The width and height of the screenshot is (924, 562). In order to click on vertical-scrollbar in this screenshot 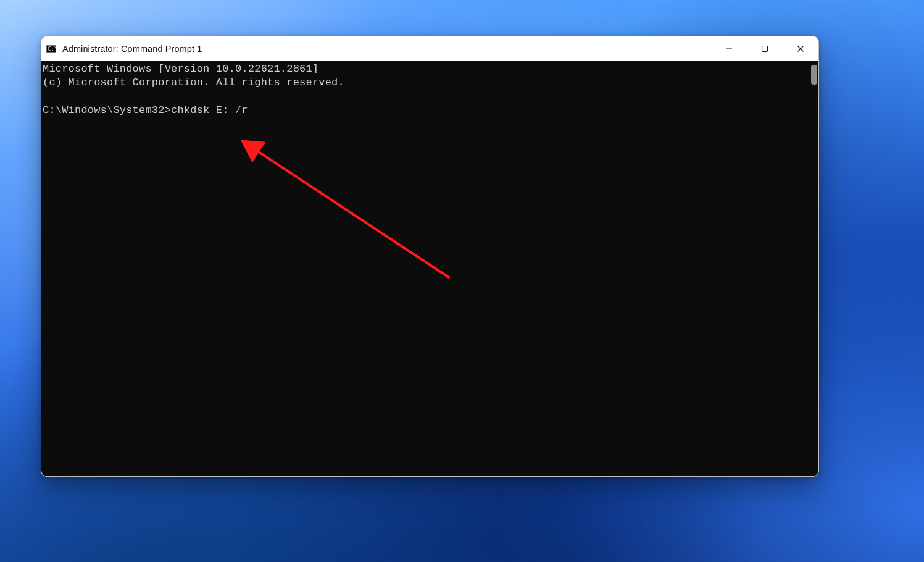, I will do `click(814, 269)`.